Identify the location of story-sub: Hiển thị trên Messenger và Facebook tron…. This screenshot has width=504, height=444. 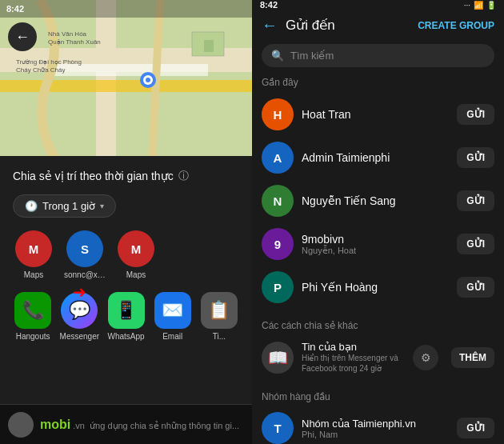
(354, 363).